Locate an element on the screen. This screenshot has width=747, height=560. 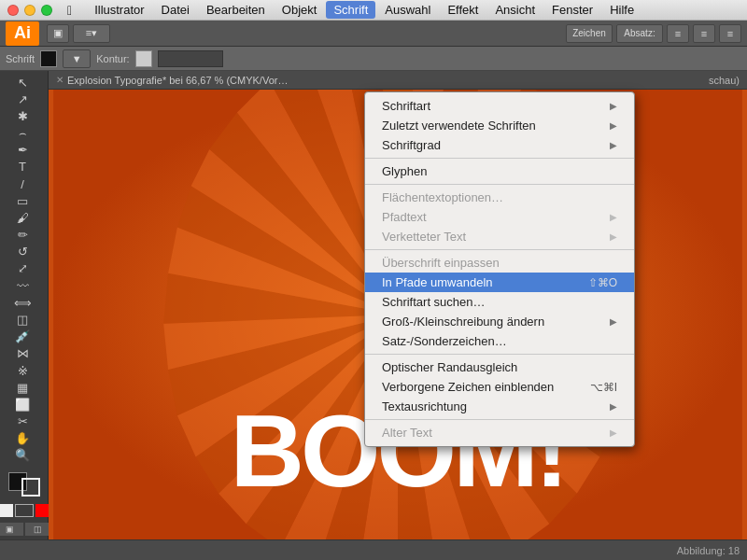
schrift-toolbar: Schrift ▼ Kontur: is located at coordinates (374, 59).